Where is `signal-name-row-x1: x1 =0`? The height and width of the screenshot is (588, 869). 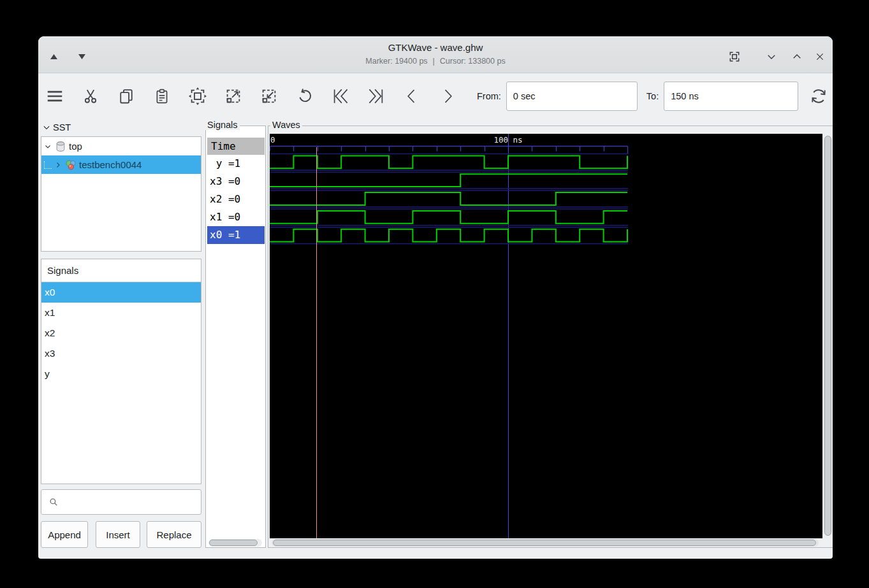
signal-name-row-x1: x1 =0 is located at coordinates (236, 217).